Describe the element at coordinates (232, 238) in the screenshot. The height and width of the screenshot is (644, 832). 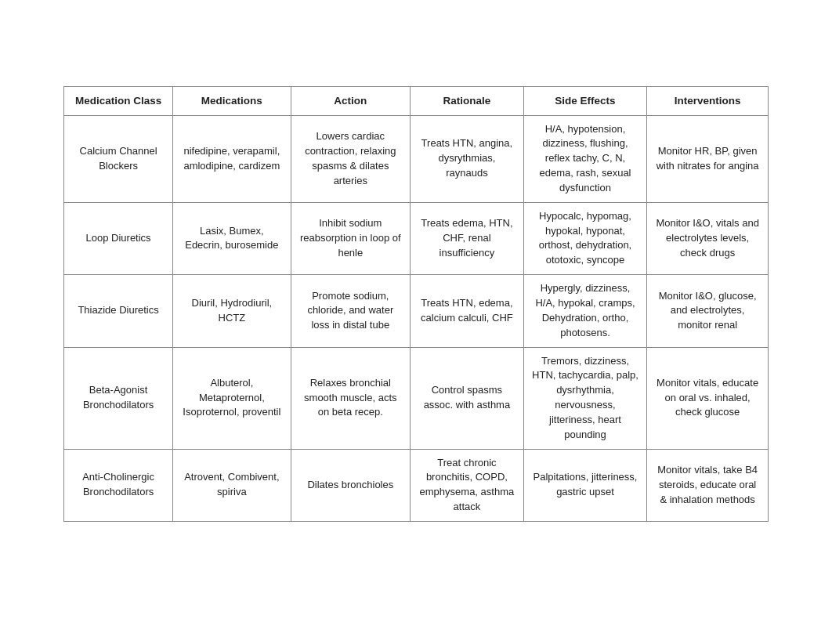
I see `cell-medications-1: Lasix, Bumex, Edecrin, burosemide` at that location.